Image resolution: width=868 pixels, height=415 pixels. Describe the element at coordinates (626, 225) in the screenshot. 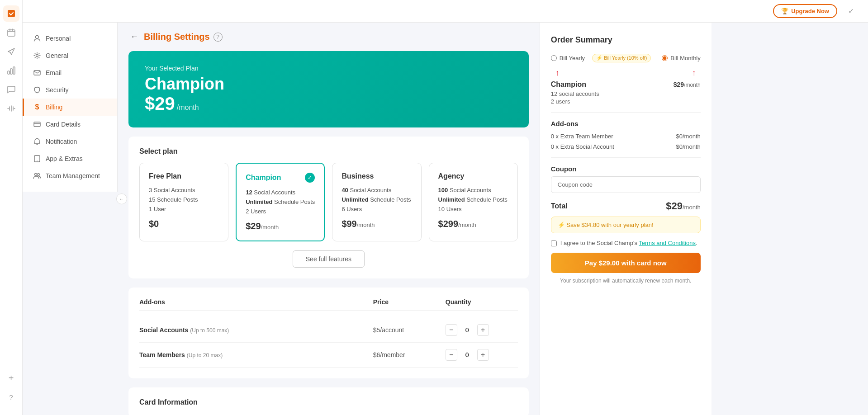

I see `save-banner: ⚡ Save $34.80 with our yearly plan!` at that location.